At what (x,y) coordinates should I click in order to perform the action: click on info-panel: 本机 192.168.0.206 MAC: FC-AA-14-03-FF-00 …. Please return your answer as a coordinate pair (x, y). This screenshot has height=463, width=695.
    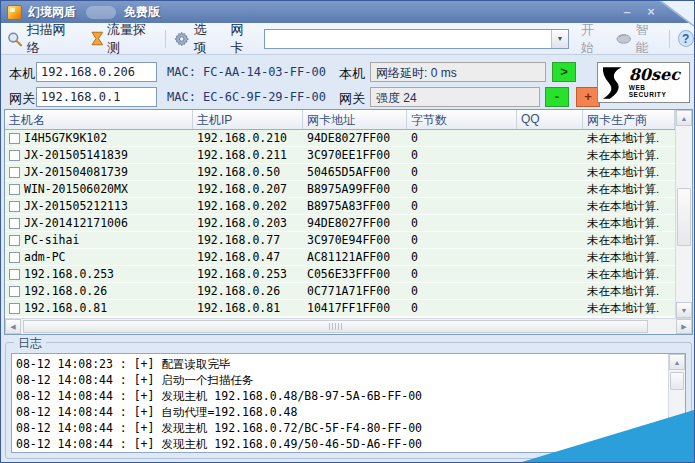
    Looking at the image, I should click on (348, 82).